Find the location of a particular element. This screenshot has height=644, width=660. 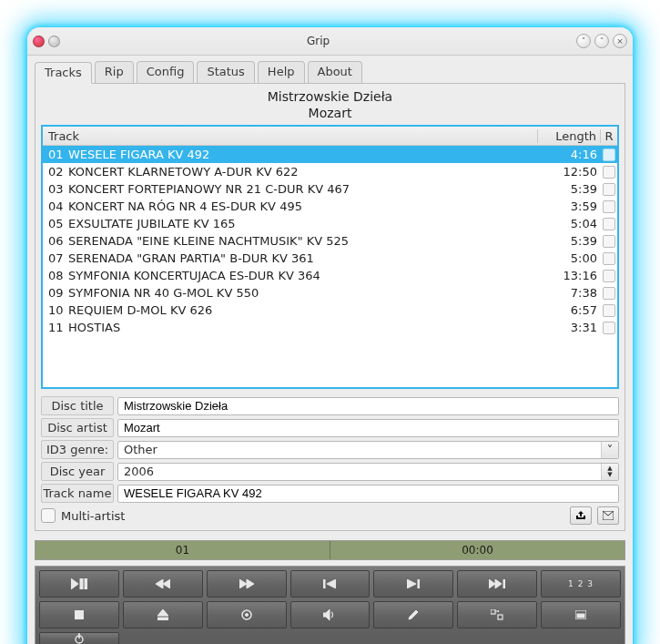

track-cell: 08SYMFONIA KONCERTUJACA ES-DUR KV 364 is located at coordinates (291, 275).